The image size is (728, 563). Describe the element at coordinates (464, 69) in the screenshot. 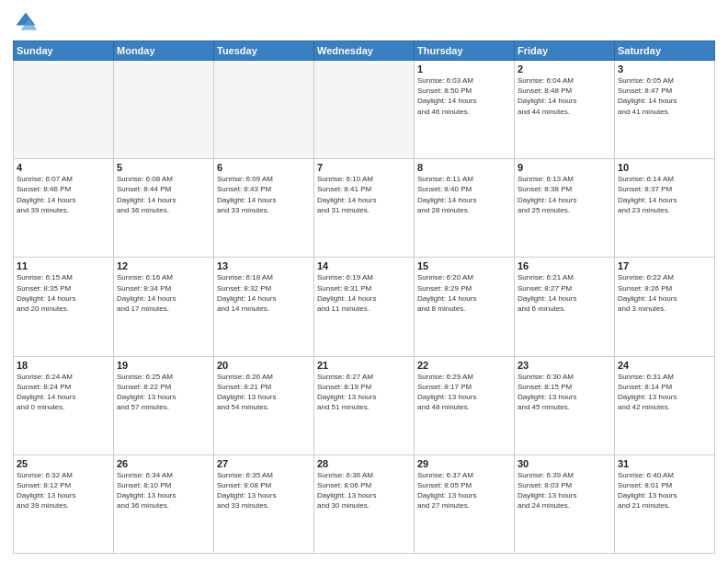

I see `day-number: 1` at that location.